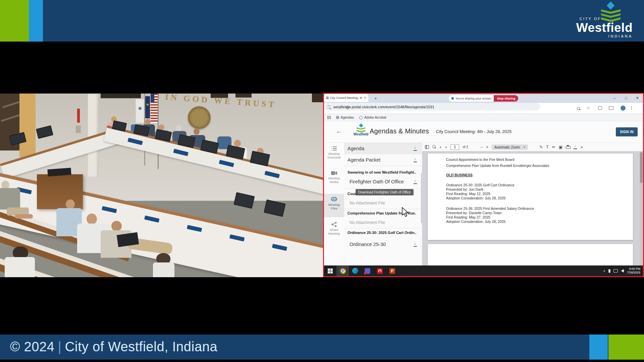  What do you see at coordinates (331, 108) in the screenshot?
I see `back-icon: ←` at bounding box center [331, 108].